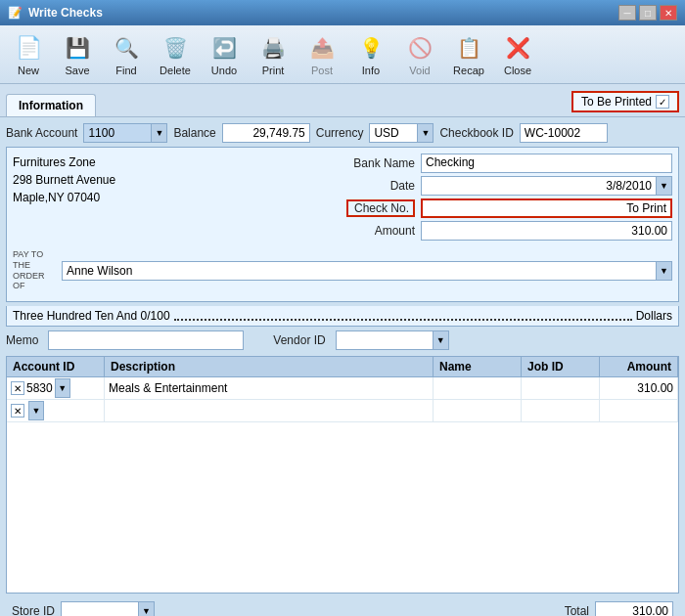  I want to click on save-icon: 💾, so click(77, 48).